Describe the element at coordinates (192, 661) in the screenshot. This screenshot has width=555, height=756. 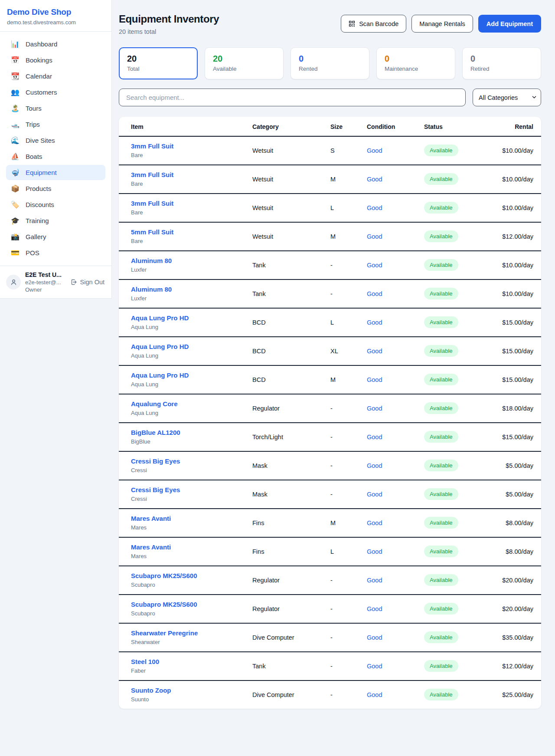
I see `item-name-link: Steel 100` at that location.